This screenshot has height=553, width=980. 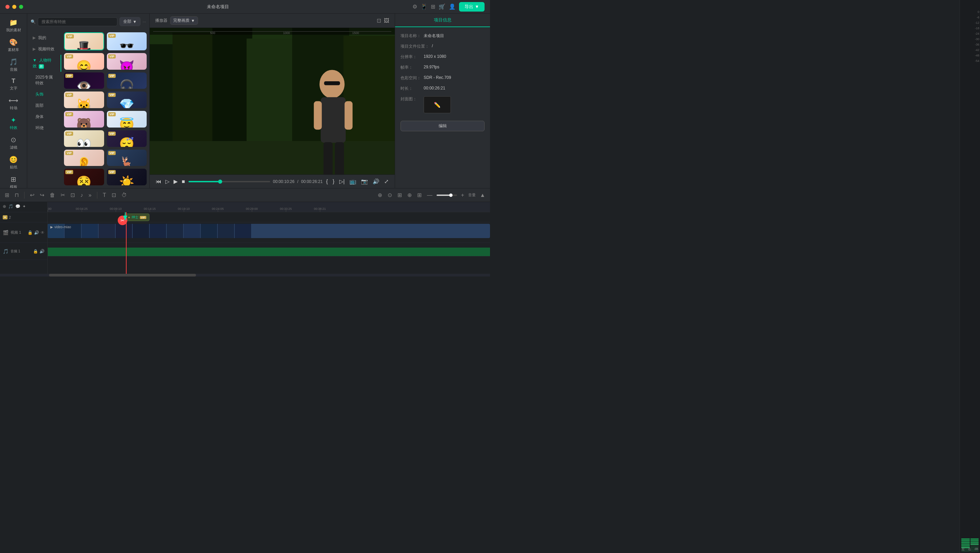 What do you see at coordinates (5, 207) in the screenshot?
I see `add-main-track-icon: ⊕` at bounding box center [5, 207].